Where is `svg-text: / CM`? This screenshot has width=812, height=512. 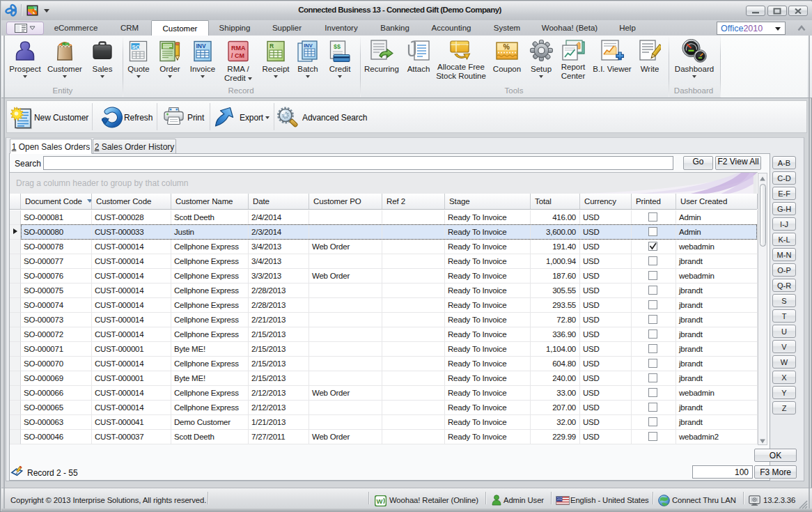
svg-text: / CM is located at coordinates (238, 55).